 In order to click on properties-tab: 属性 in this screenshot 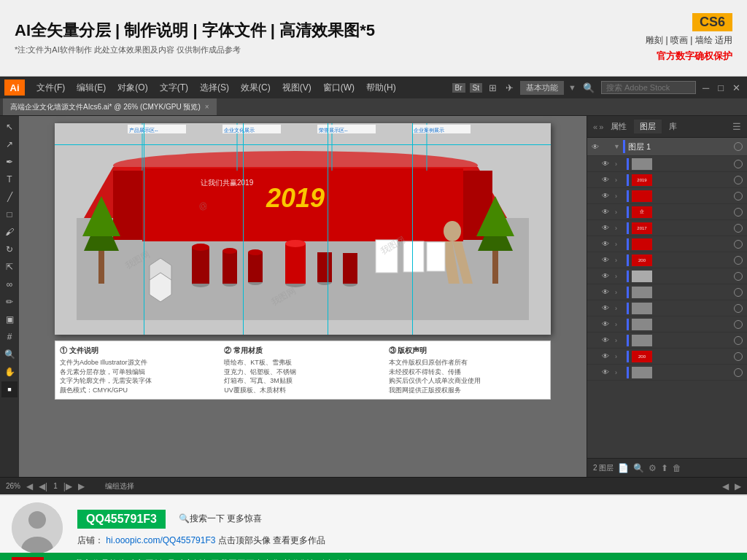, I will do `click(619, 127)`.